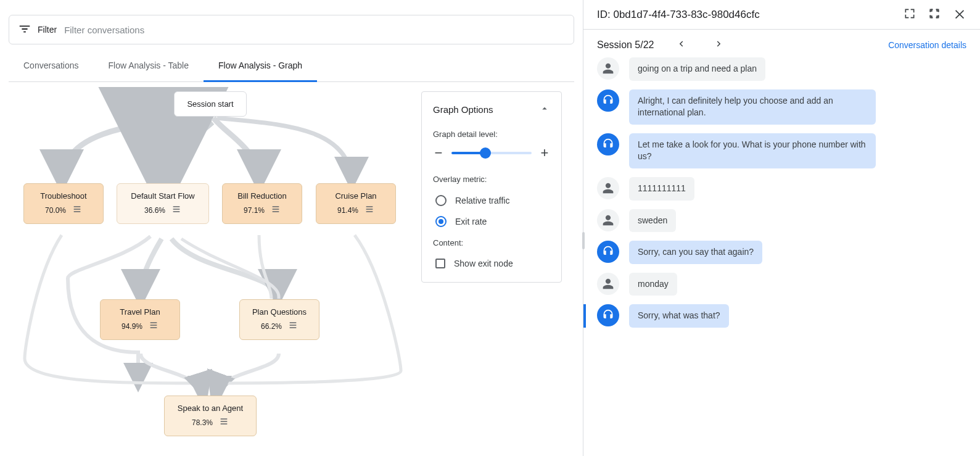 The image size is (980, 456). What do you see at coordinates (625, 45) in the screenshot?
I see `session-counter: Session 5/22` at bounding box center [625, 45].